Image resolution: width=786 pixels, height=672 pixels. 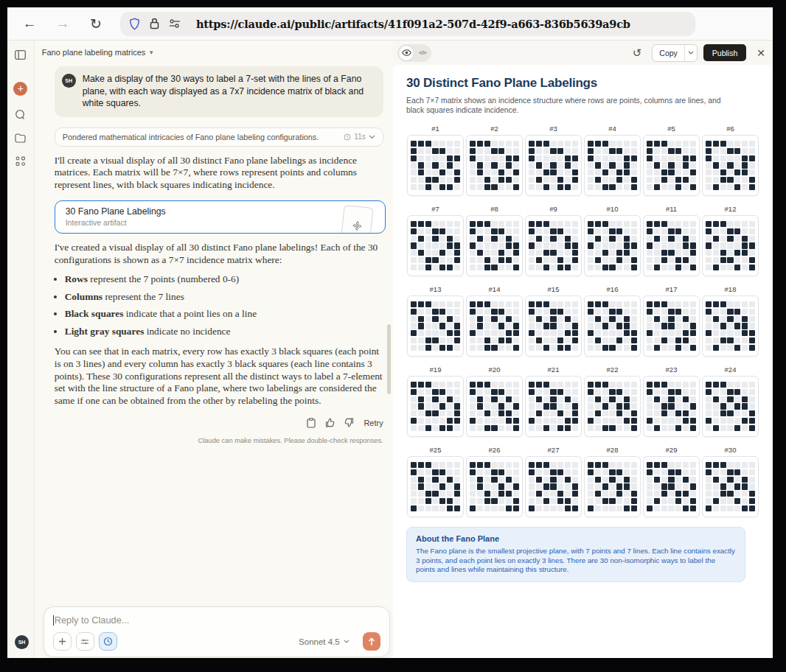 I want to click on tools-button, so click(x=86, y=641).